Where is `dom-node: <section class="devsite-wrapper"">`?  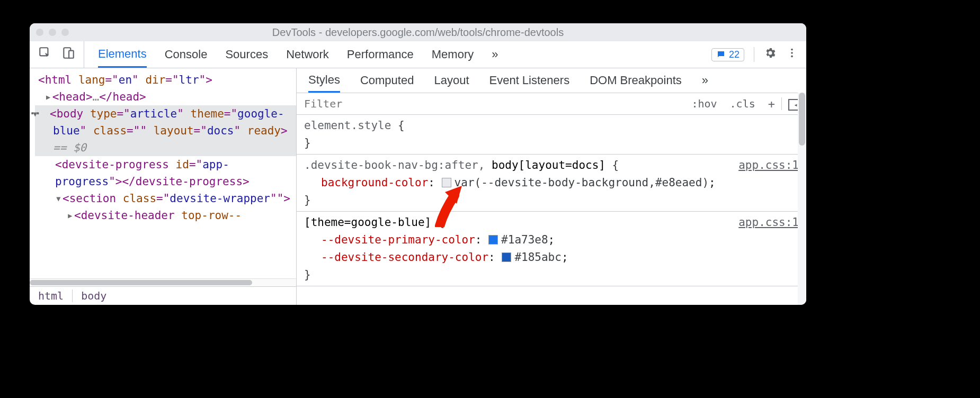 dom-node: <section class="devsite-wrapper""> is located at coordinates (165, 198).